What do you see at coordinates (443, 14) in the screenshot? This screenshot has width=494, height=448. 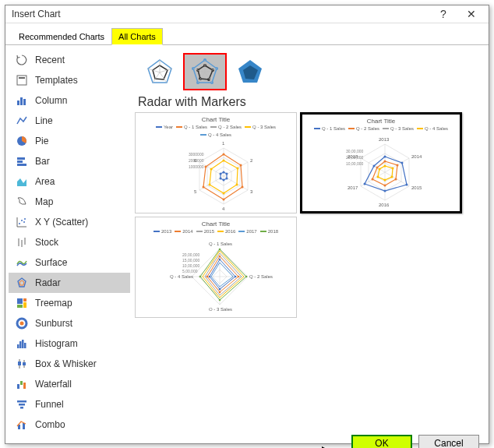 I see `help-button: ?` at bounding box center [443, 14].